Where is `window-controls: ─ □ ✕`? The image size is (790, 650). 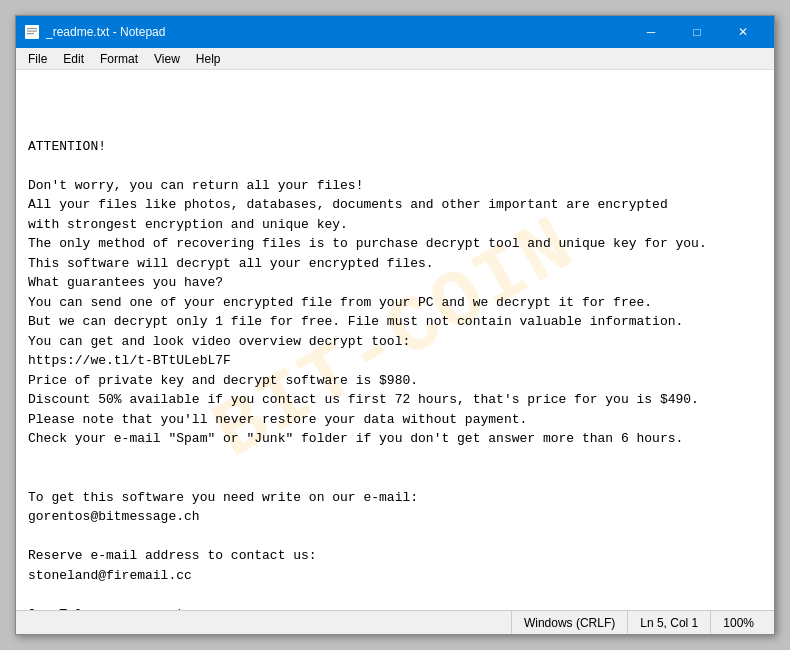 window-controls: ─ □ ✕ is located at coordinates (697, 32).